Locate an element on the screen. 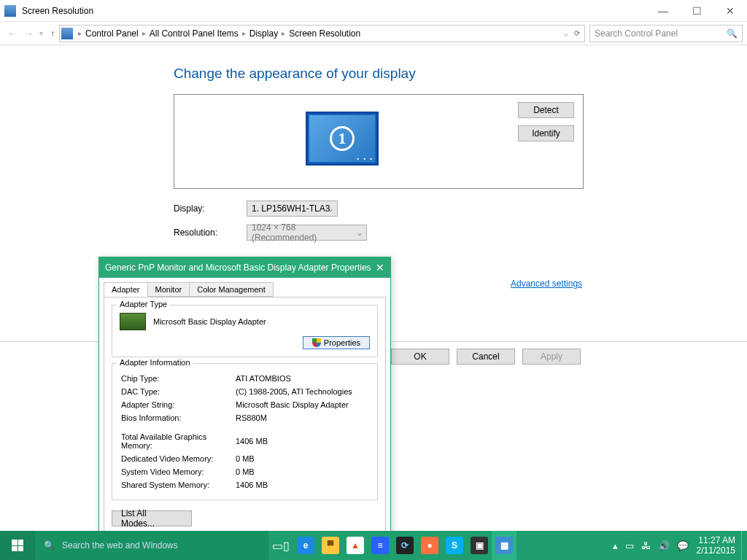 Image resolution: width=747 pixels, height=560 pixels. monitor-number: 1 is located at coordinates (342, 139).